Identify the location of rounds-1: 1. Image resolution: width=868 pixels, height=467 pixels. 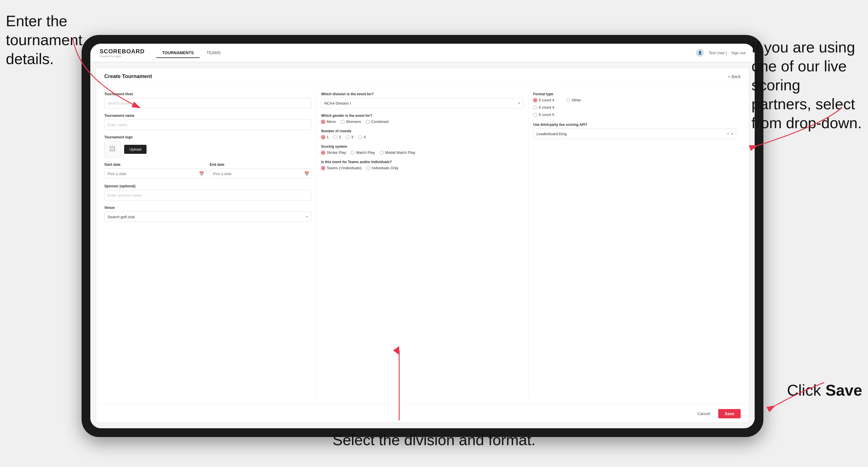
(325, 137).